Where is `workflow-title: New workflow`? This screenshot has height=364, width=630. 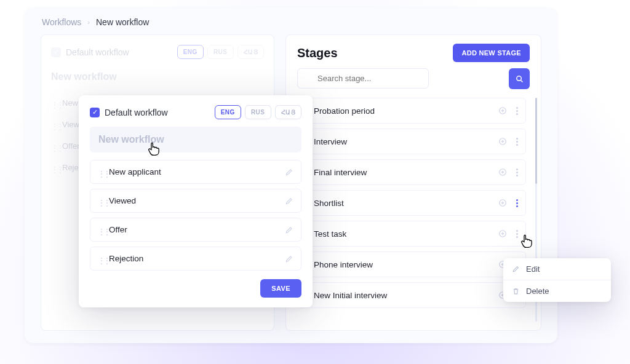 workflow-title: New workflow is located at coordinates (158, 77).